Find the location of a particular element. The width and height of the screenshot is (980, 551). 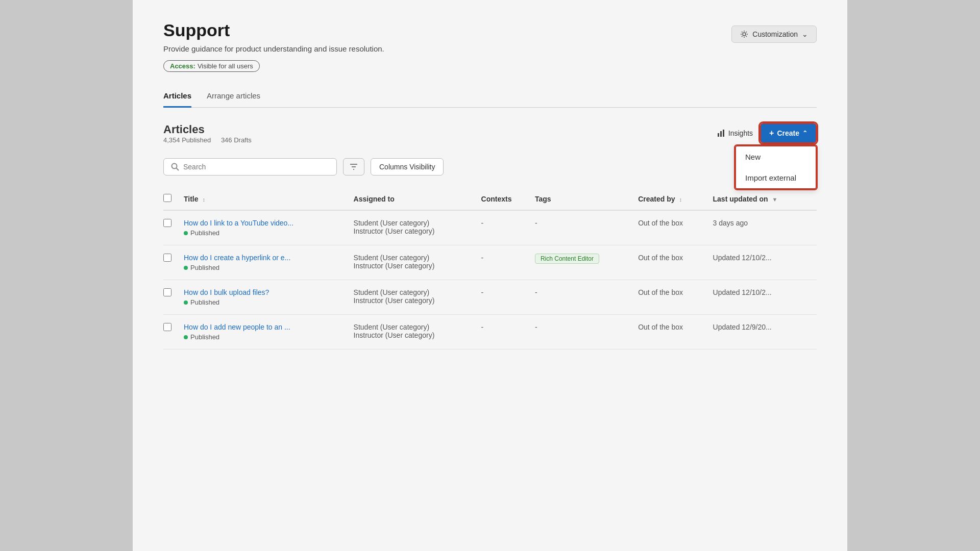

search-input is located at coordinates (256, 167).